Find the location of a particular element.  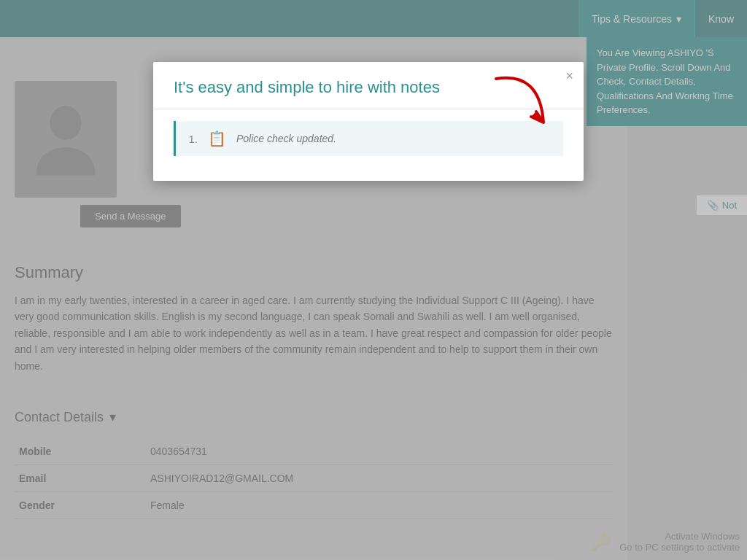

note-number: 1. is located at coordinates (190, 139).